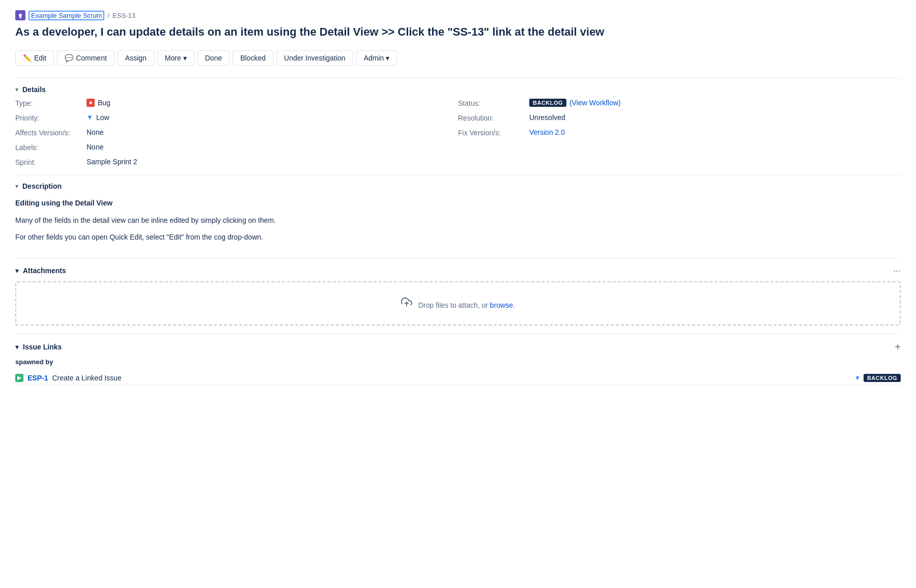 The height and width of the screenshot is (588, 916). I want to click on bug-icon: ■, so click(91, 103).